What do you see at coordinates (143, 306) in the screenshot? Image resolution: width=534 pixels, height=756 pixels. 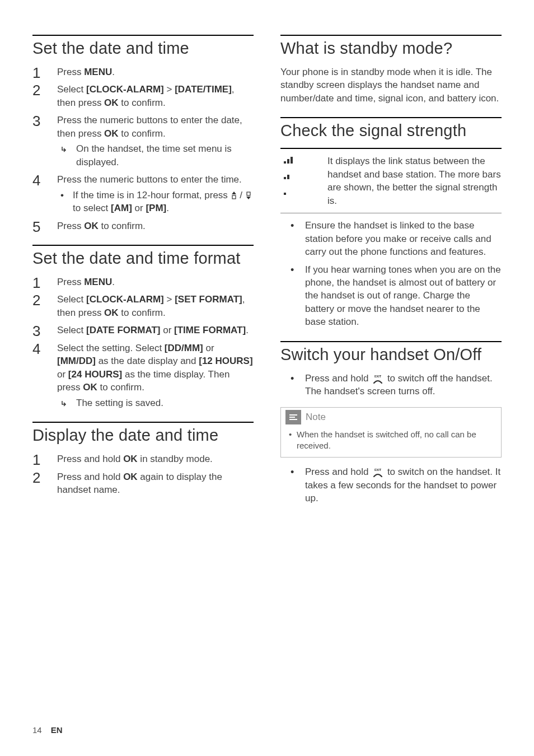 I see `step-item: Select [CLOCK-ALARM] > [SET FORMAT], the…` at bounding box center [143, 306].